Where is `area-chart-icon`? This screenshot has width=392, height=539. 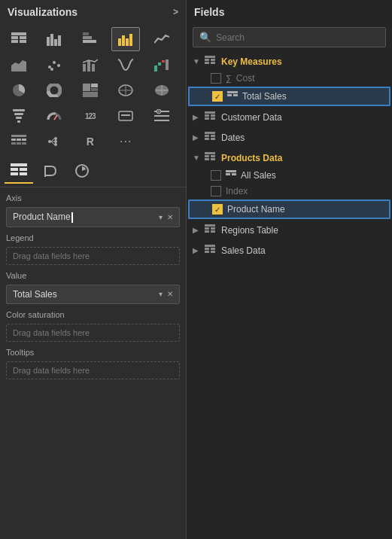
area-chart-icon is located at coordinates (19, 65).